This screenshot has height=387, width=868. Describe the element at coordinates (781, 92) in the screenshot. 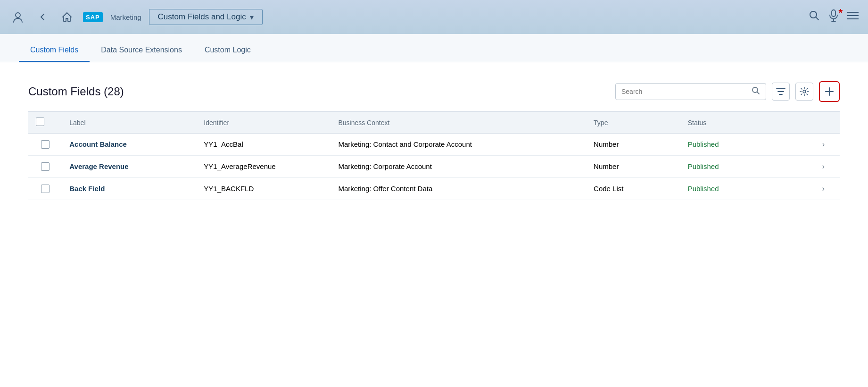

I see `filter-icon` at that location.